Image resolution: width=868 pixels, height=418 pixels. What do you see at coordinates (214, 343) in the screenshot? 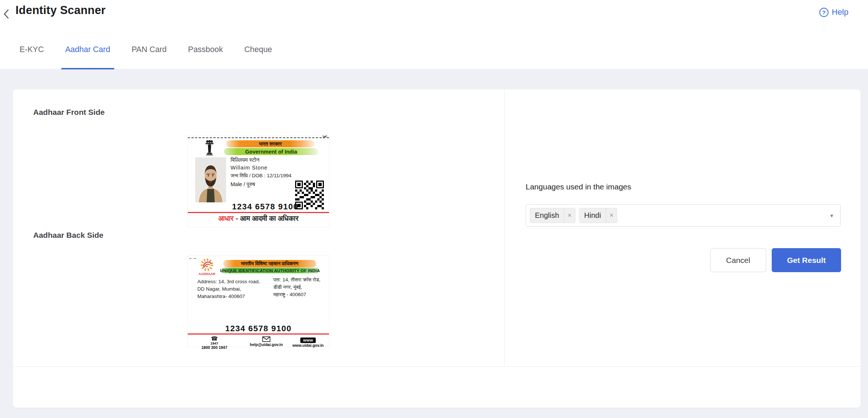
I see `phone-short: 1947` at bounding box center [214, 343].